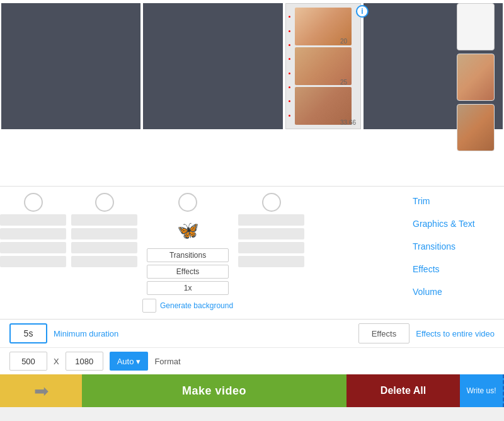 The height and width of the screenshot is (421, 504). Describe the element at coordinates (454, 292) in the screenshot. I see `sidebar-volume-link: Volume` at that location.